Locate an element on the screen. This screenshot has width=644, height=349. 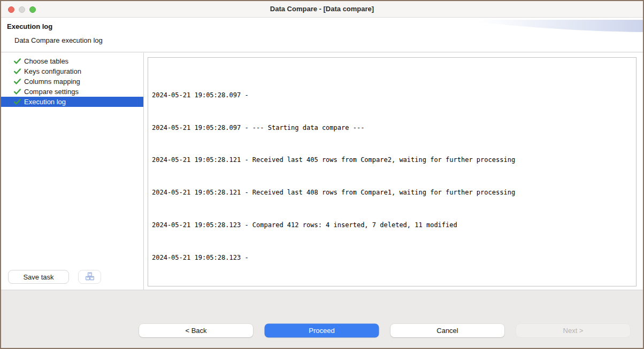
next-button: Next > is located at coordinates (573, 330).